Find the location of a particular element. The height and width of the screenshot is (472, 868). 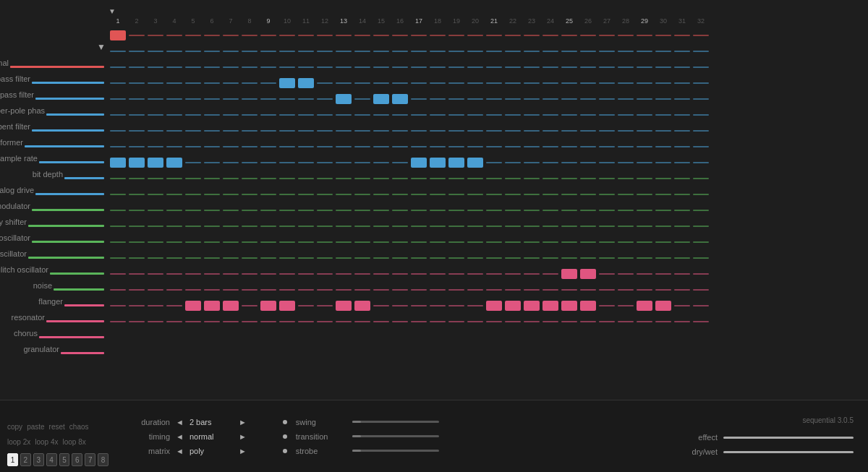

page-btn-6: 6 is located at coordinates (77, 460).